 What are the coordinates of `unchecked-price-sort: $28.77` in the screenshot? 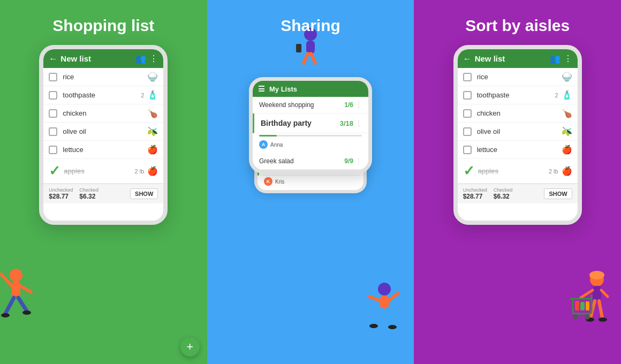 It's located at (475, 196).